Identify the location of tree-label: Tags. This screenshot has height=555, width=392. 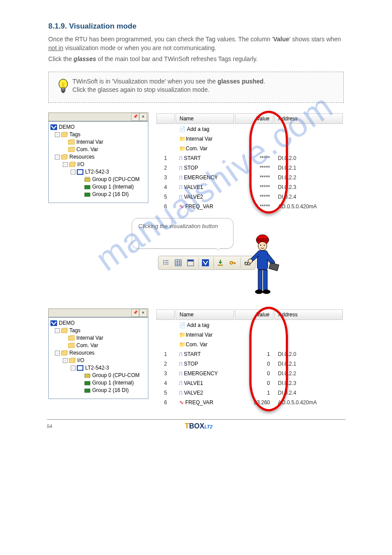
(75, 330).